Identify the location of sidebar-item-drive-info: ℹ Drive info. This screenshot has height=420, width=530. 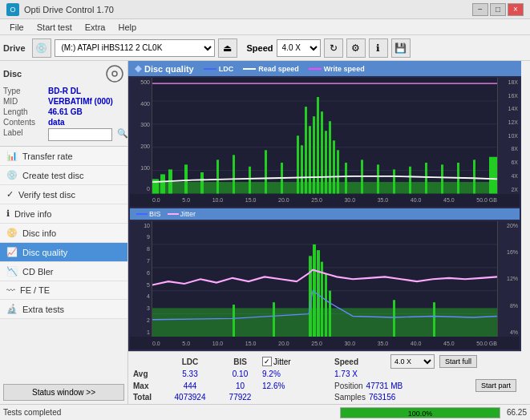
(64, 214).